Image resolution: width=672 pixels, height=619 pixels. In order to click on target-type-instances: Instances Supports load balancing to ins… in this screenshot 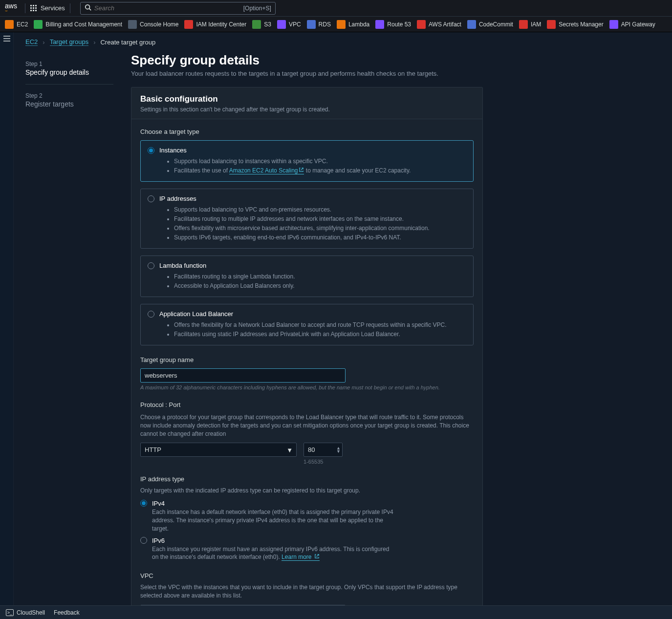, I will do `click(307, 161)`.